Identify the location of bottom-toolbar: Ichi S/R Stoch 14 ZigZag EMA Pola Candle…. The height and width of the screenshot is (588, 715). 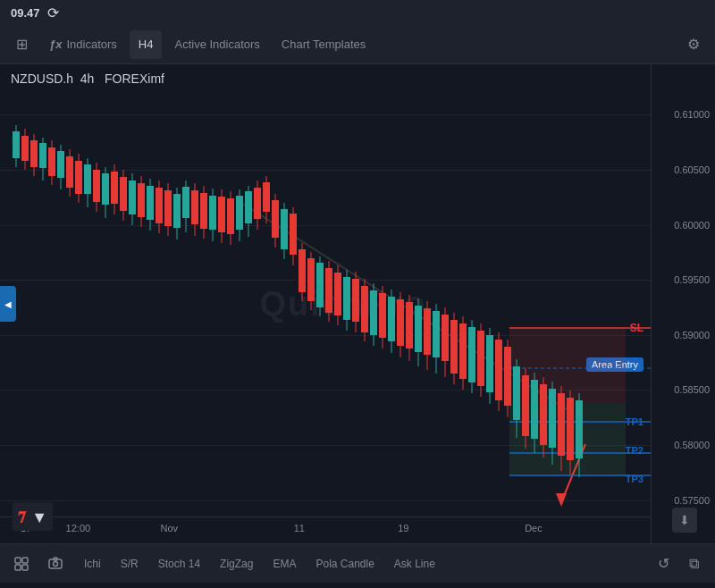
(358, 563).